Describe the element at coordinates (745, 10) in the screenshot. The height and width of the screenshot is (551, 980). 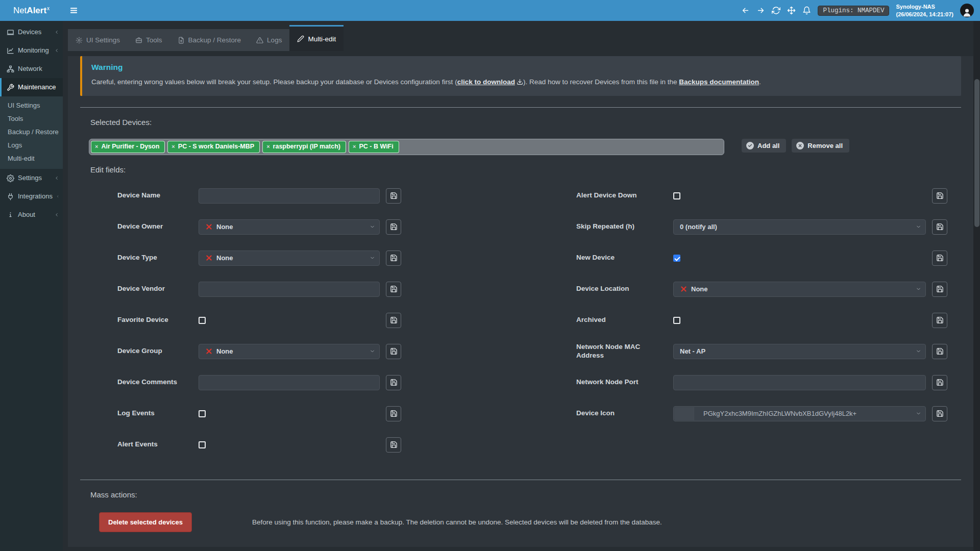
I see `back-arrow-icon` at that location.